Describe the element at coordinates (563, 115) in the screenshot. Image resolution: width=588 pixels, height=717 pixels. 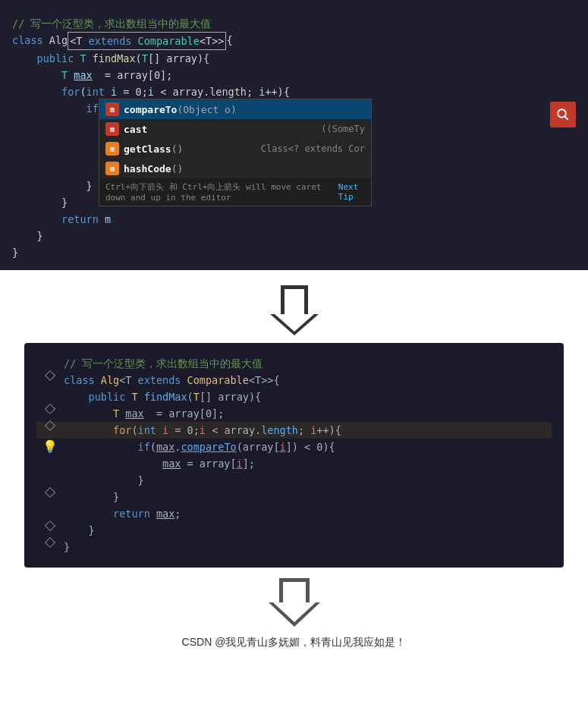
I see `search-icon` at that location.